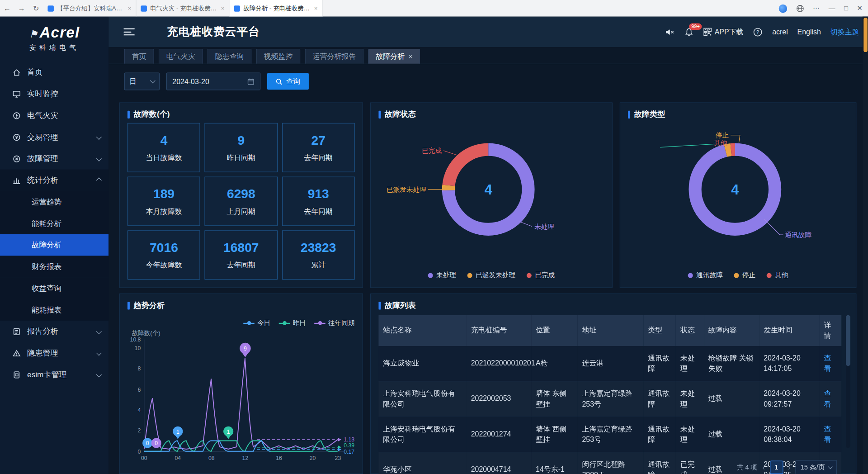 The height and width of the screenshot is (474, 868). I want to click on table-row: 上海安科瑞电气股份有限公司 2022002053 墙体 东侧壁挂 上海嘉定育绿路…, so click(610, 399).